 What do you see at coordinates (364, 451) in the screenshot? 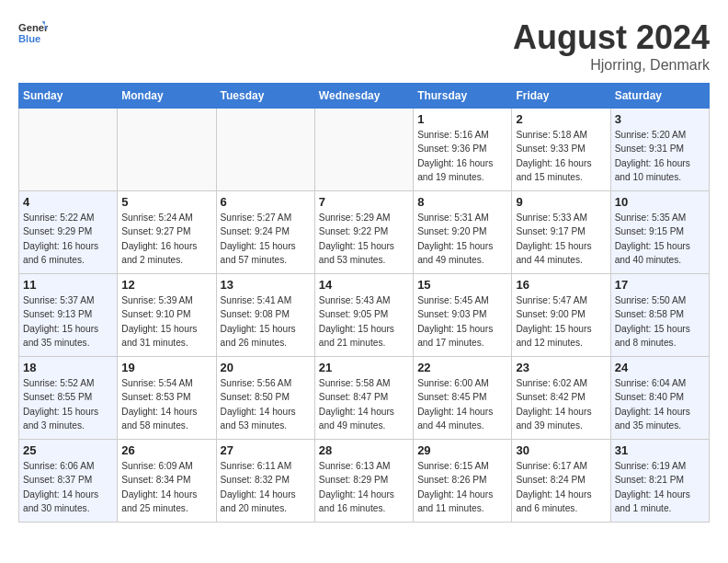
I see `day-number: 28` at bounding box center [364, 451].